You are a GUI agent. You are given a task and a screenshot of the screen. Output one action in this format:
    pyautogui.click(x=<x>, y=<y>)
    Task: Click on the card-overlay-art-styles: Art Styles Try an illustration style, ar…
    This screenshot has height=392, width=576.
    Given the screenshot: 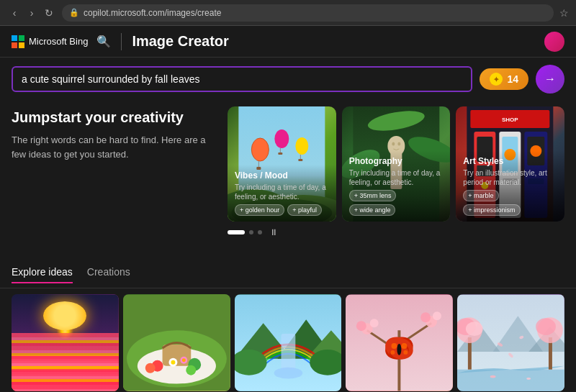 What is the action you would take?
    pyautogui.click(x=510, y=186)
    